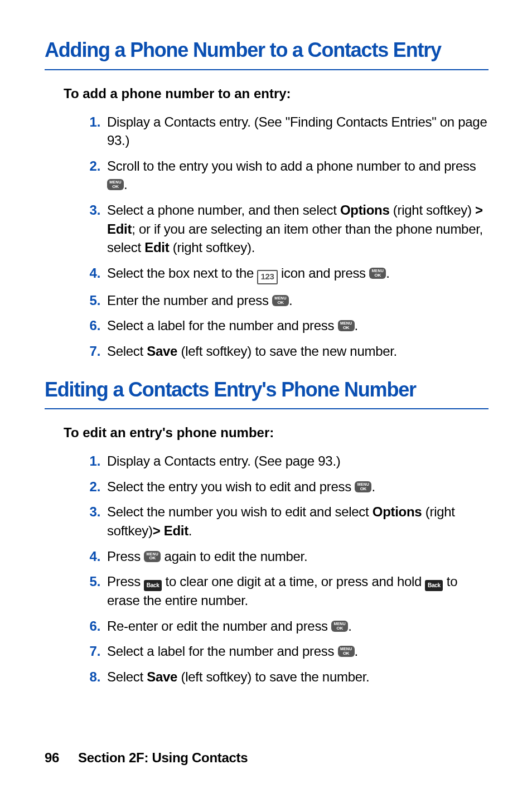 Image resolution: width=532 pixels, height=798 pixels. Describe the element at coordinates (284, 651) in the screenshot. I see `step: 7. Select a label for the number and pre…` at that location.